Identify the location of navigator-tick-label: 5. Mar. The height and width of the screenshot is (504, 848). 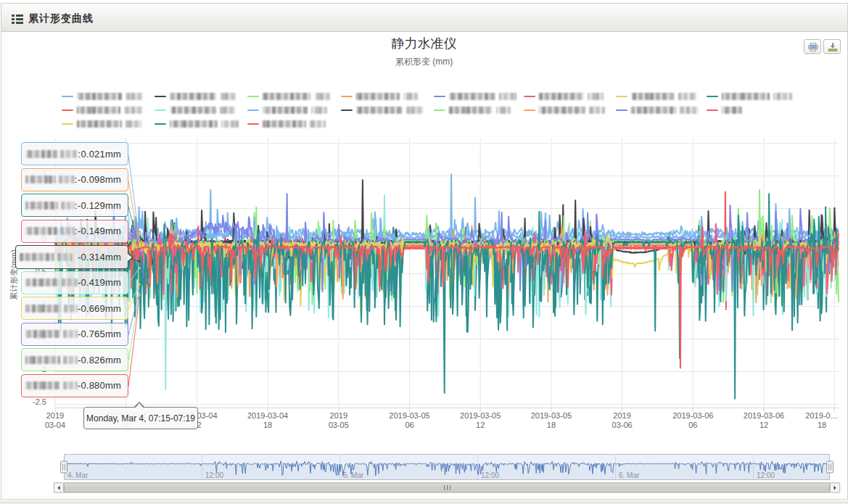
(353, 476).